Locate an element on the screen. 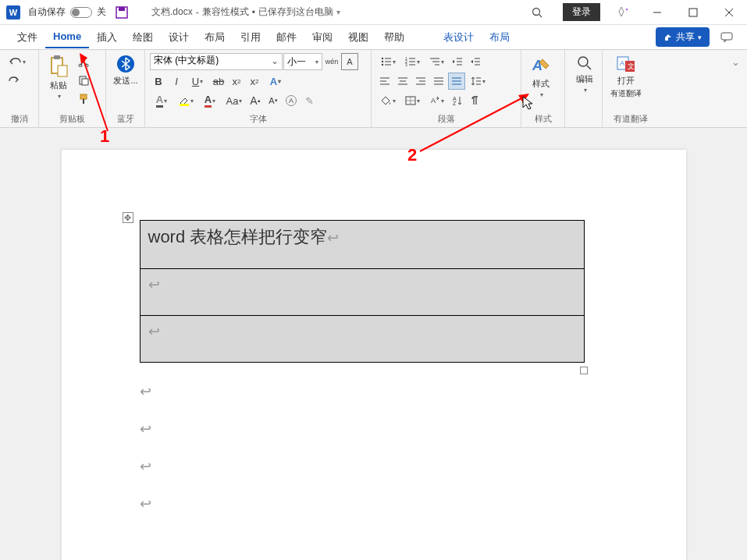 The image size is (747, 560). maximize-button is located at coordinates (693, 12).